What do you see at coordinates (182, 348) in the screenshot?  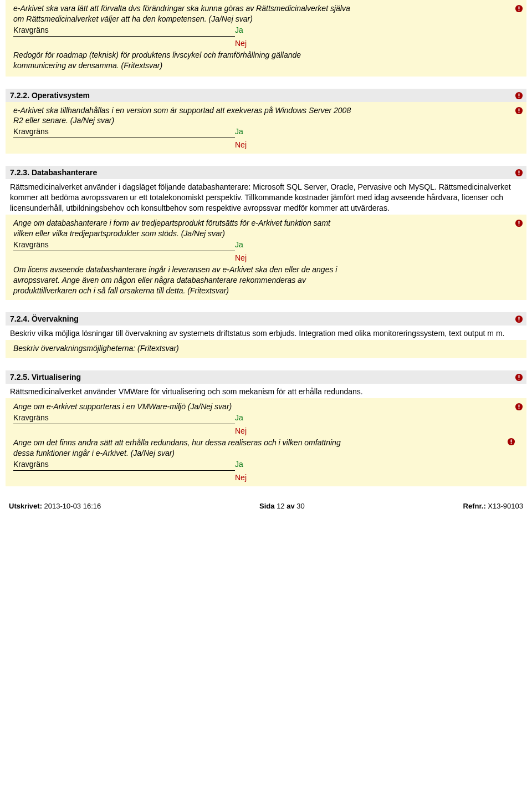 I see `question-text: Beskriv övervakningsmöjligheterna: (Frit…` at bounding box center [182, 348].